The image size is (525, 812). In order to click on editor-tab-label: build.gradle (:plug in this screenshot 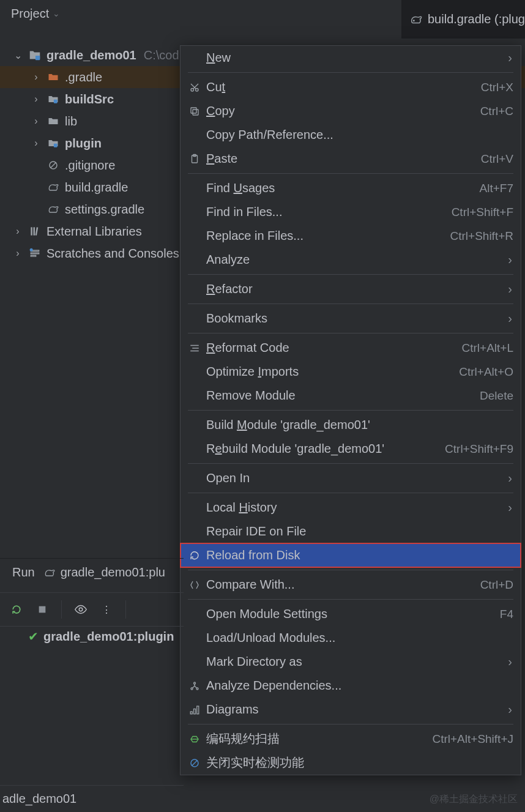, I will do `click(476, 20)`.